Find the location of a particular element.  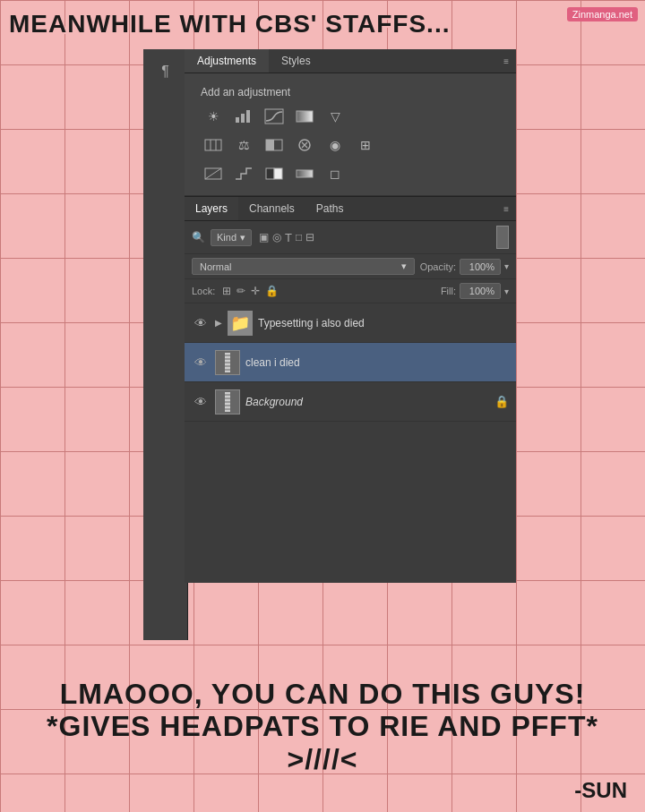

adj-icons-row-1: ☀ ▽ is located at coordinates (350, 116).